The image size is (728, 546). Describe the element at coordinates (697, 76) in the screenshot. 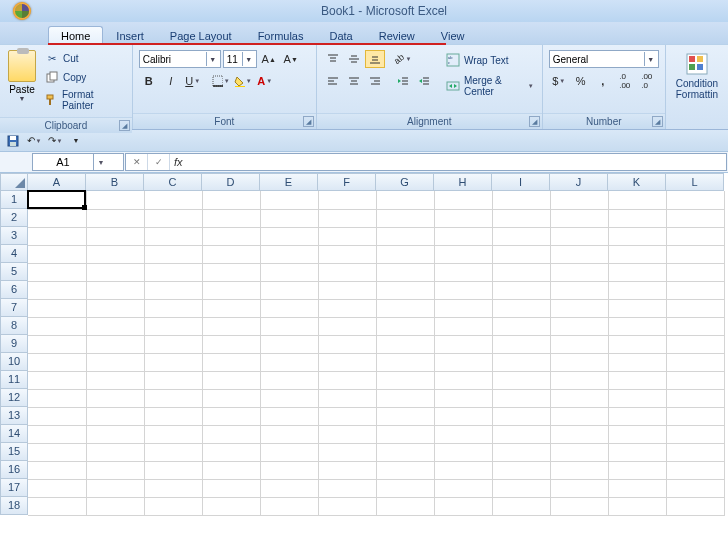

I see `conditional-formatting-button: Condition Formattin` at that location.